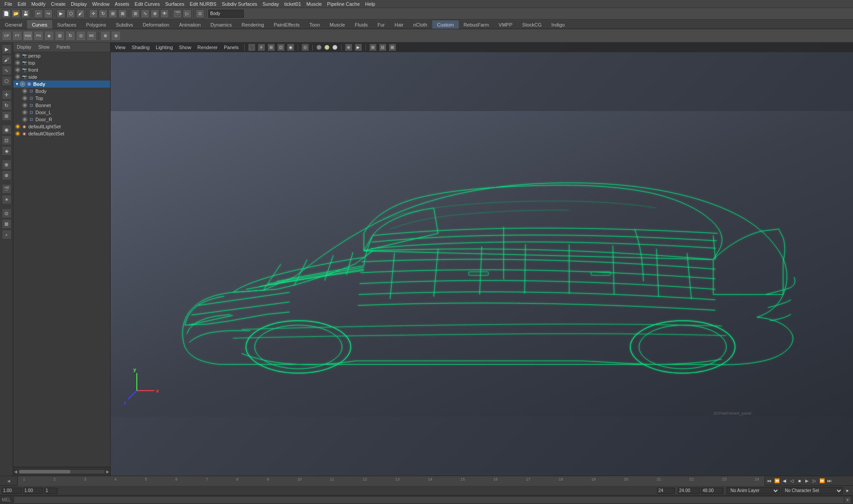 The width and height of the screenshot is (853, 504). I want to click on btn-prev-key: ⏪, so click(777, 481).